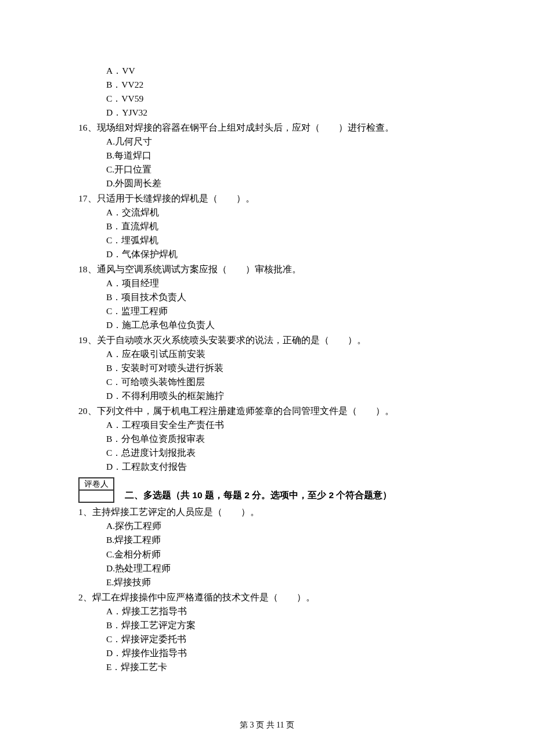 This screenshot has height=756, width=534. I want to click on q19-option-b: B．安装时可对喷头进行拆装, so click(287, 368).